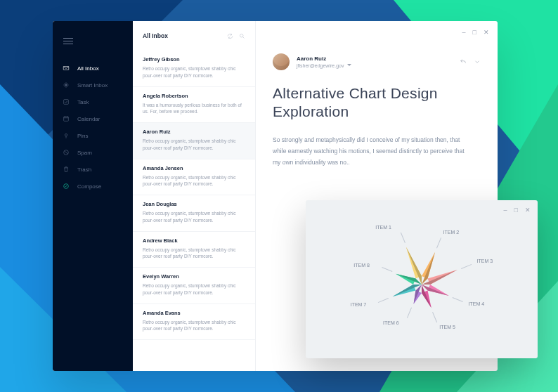  What do you see at coordinates (83, 136) in the screenshot?
I see `sidebar-item-label: Pins` at bounding box center [83, 136].